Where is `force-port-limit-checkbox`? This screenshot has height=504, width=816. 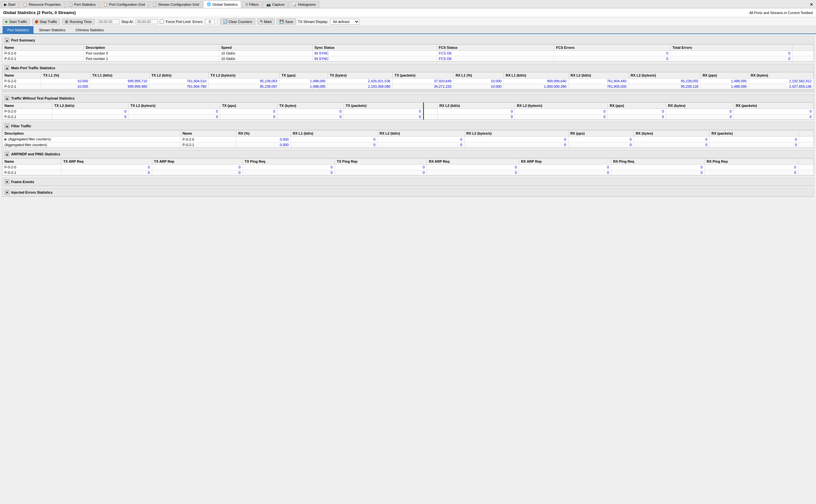
force-port-limit-checkbox is located at coordinates (162, 21).